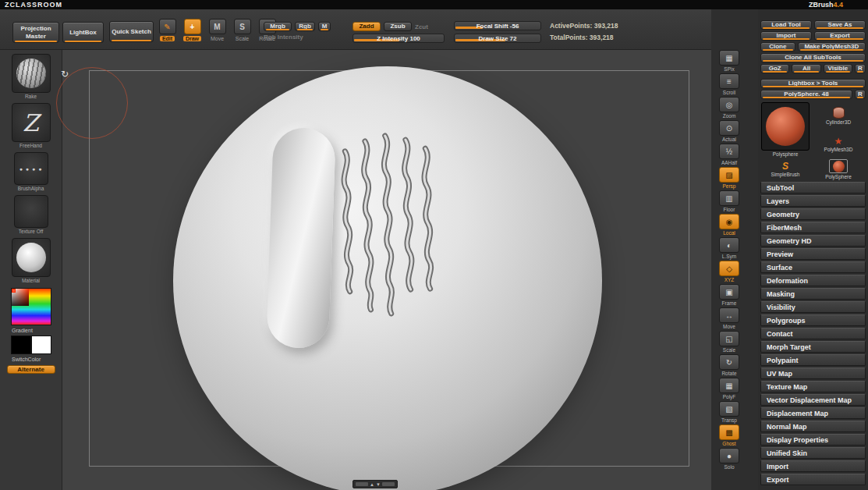  I want to click on material-selector, so click(31, 257).